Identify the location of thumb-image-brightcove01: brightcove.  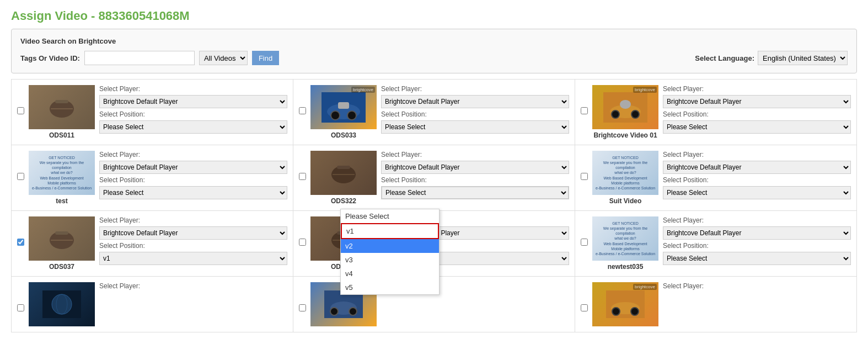
(625, 107).